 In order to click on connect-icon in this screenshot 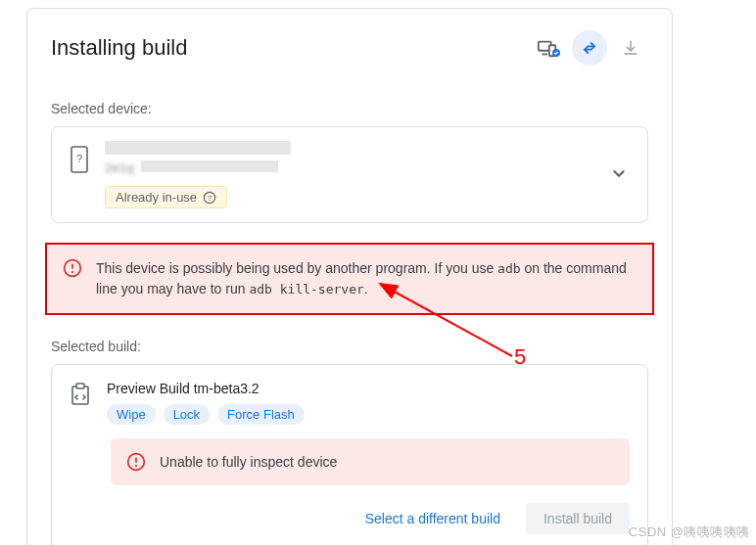, I will do `click(590, 48)`.